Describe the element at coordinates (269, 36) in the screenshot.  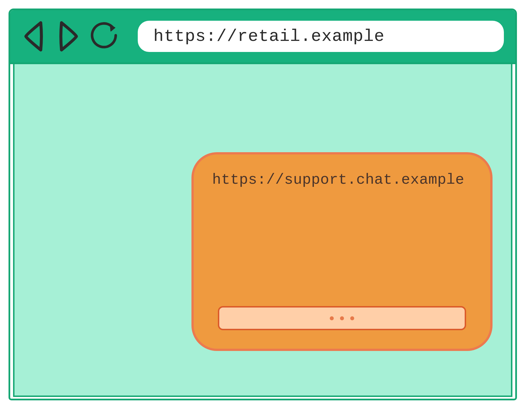
I see `address-bar-url: https://retail.example` at that location.